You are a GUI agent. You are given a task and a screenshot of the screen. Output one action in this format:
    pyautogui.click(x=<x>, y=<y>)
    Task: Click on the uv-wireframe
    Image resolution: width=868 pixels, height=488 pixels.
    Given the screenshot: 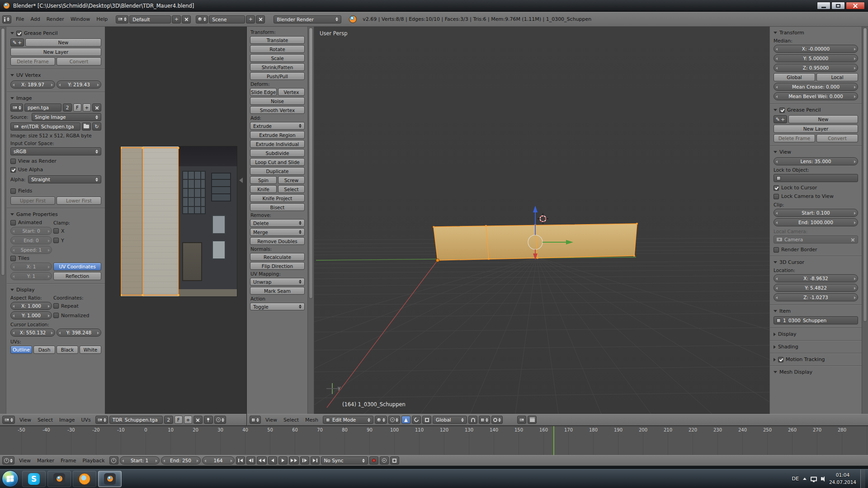 What is the action you would take?
    pyautogui.click(x=179, y=221)
    